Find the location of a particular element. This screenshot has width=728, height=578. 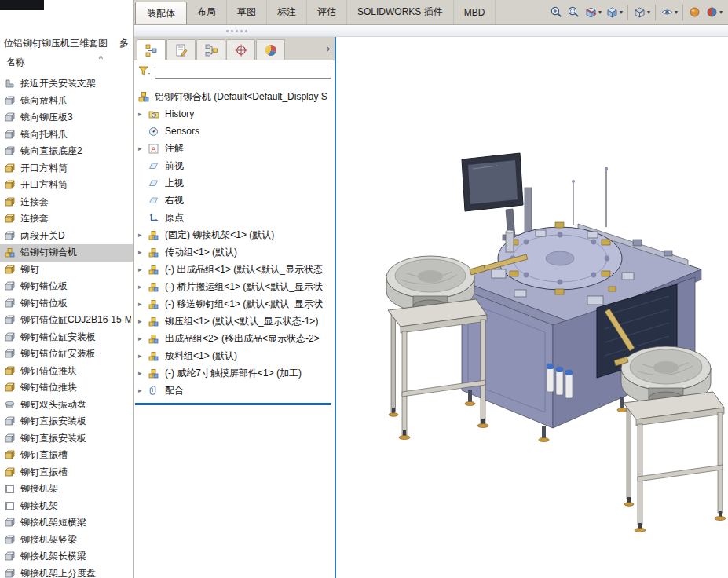

ribbon-tab: 标注 is located at coordinates (287, 13).